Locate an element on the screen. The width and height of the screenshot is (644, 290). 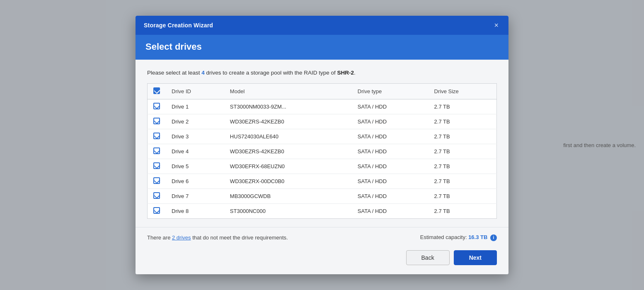
drive-model-cell: ST3000NM0033-9ZM... is located at coordinates (288, 107).